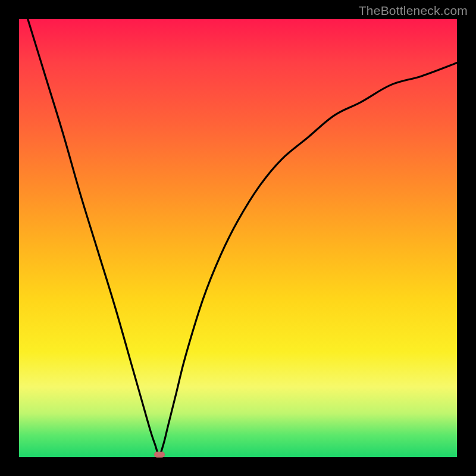 This screenshot has height=476, width=476. What do you see at coordinates (159, 455) in the screenshot?
I see `minimum-marker` at bounding box center [159, 455].